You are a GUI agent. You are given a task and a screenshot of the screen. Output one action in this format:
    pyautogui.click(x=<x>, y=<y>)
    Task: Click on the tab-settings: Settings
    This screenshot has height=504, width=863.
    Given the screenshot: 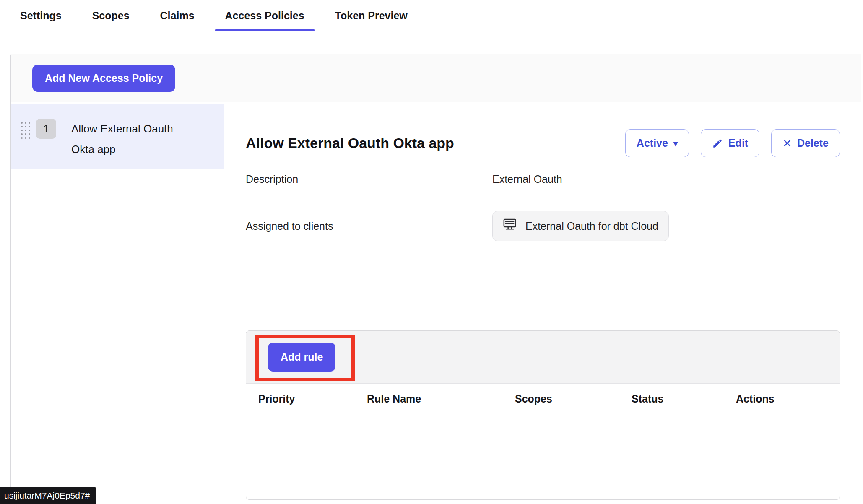 What is the action you would take?
    pyautogui.click(x=41, y=16)
    